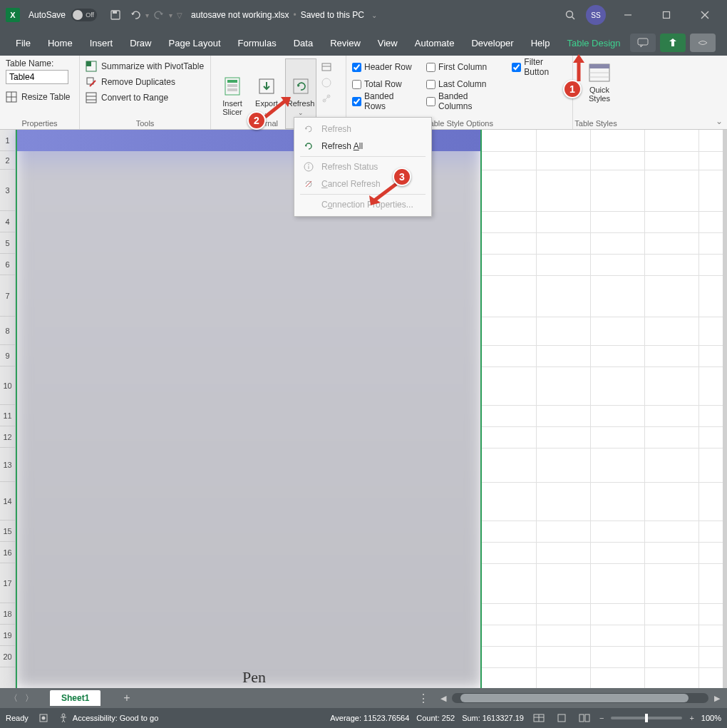 The height and width of the screenshot is (728, 727). What do you see at coordinates (383, 101) in the screenshot?
I see `banded-rows-checkbox: Banded Rows` at bounding box center [383, 101].